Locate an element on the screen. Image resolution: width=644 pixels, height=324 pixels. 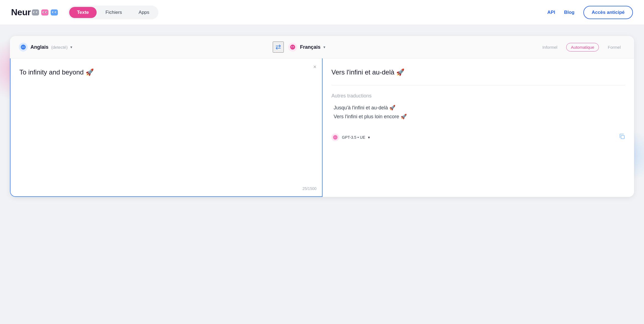
tone-automatique: Automatique is located at coordinates (583, 47).